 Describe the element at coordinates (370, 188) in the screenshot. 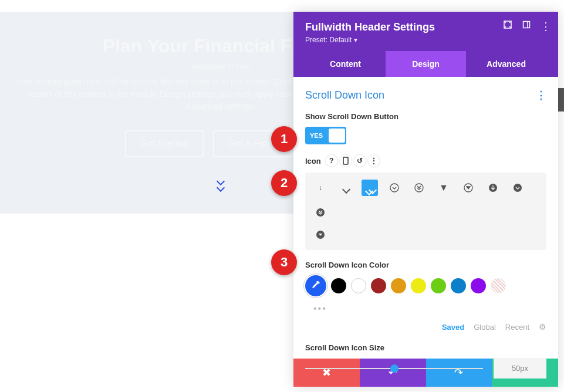

I see `icon-option-double-chevron` at that location.